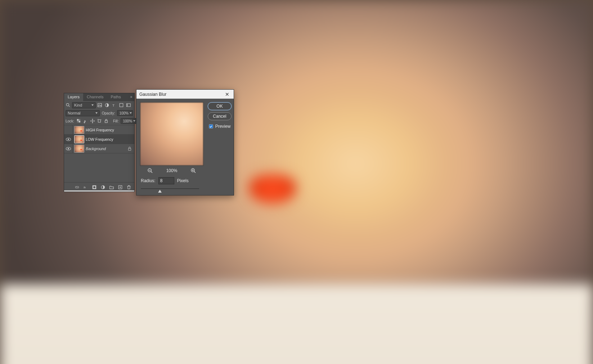 The image size is (593, 364). Describe the element at coordinates (100, 105) in the screenshot. I see `filter-image-icon` at that location.